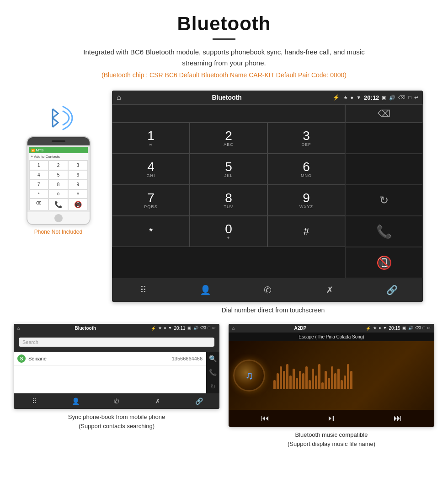 The width and height of the screenshot is (448, 499). Describe the element at coordinates (331, 376) in the screenshot. I see `music-body: ♫` at that location.